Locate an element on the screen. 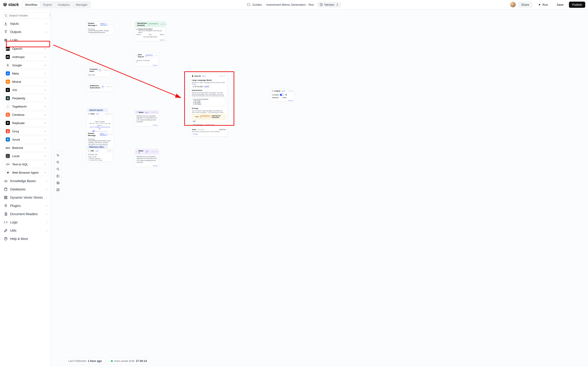 The height and width of the screenshot is (367, 588). canvas-toolbar is located at coordinates (58, 173).